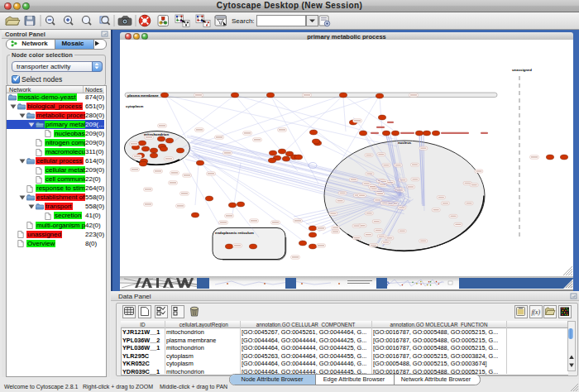 Image resolution: width=579 pixels, height=392 pixels. I want to click on svg-text: Search:, so click(243, 22).